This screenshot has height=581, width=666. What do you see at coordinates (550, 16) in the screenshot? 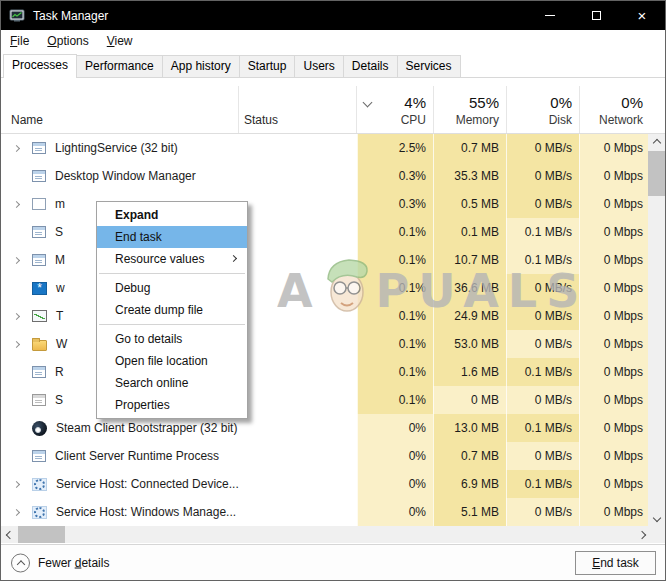
I see `minimize-icon` at bounding box center [550, 16].